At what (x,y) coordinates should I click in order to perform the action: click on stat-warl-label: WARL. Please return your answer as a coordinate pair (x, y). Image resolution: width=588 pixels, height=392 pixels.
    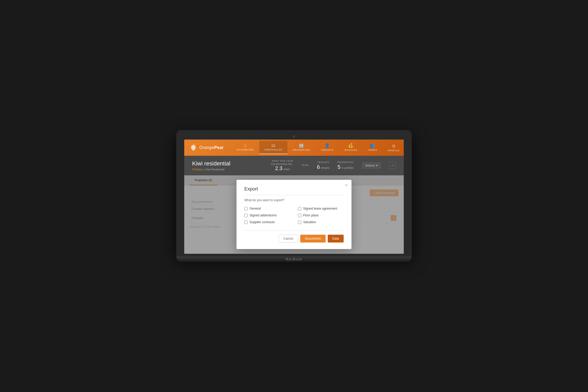
    Looking at the image, I should click on (305, 165).